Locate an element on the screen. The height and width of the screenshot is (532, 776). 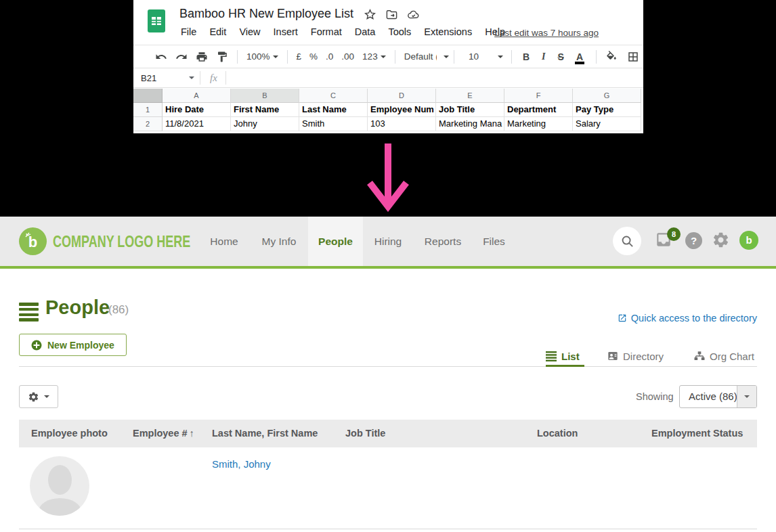
cell-d1: Employee Num is located at coordinates (402, 110).